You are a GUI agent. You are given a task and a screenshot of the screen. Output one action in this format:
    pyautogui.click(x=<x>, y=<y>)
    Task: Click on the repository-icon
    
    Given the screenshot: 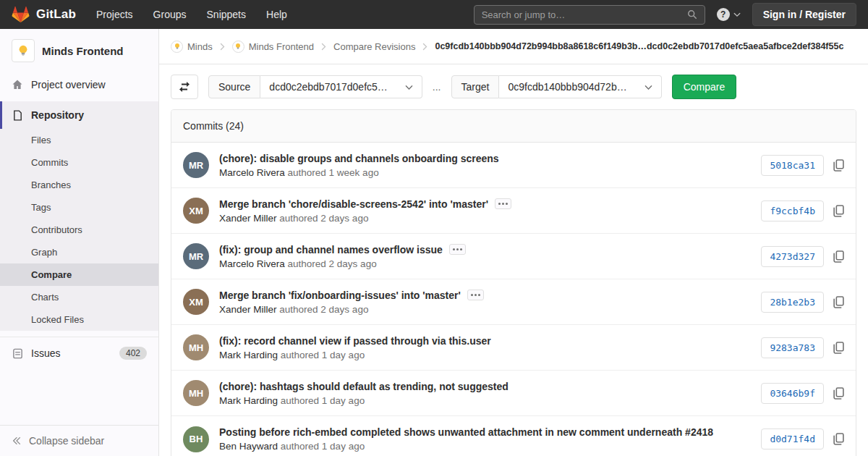 What is the action you would take?
    pyautogui.click(x=17, y=116)
    